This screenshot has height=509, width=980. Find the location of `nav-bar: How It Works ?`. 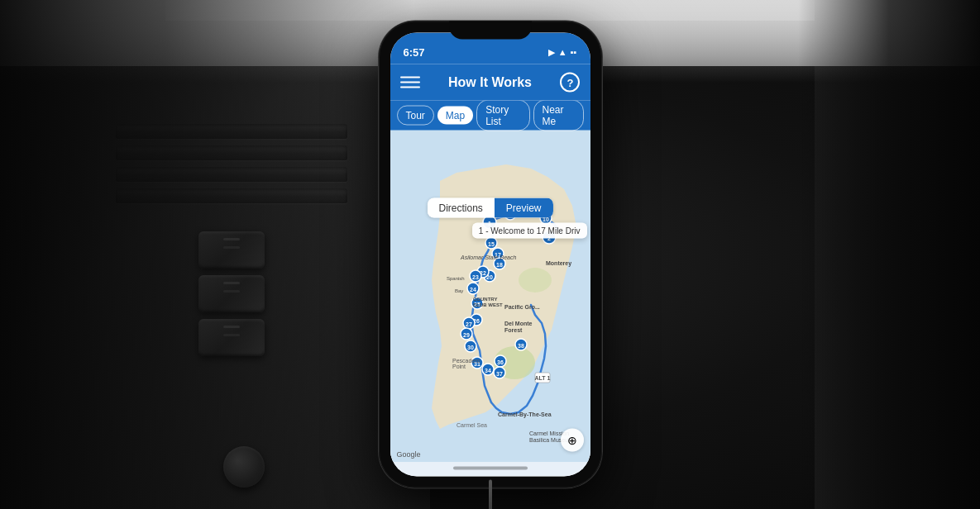

nav-bar: How It Works ? is located at coordinates (490, 83).